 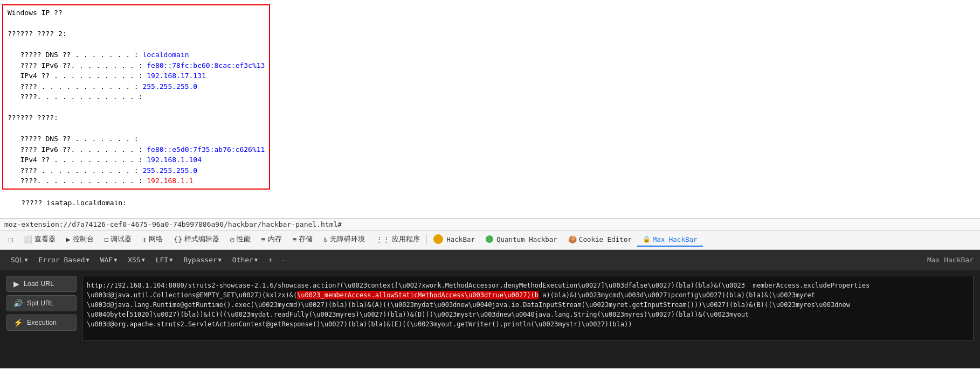 What do you see at coordinates (42, 323) in the screenshot?
I see `execution-label: Execution` at bounding box center [42, 323].